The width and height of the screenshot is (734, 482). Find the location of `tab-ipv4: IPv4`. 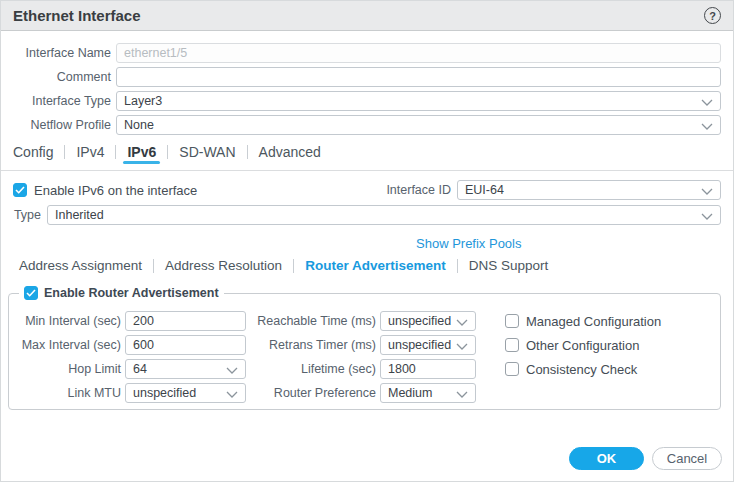

tab-ipv4: IPv4 is located at coordinates (90, 152).